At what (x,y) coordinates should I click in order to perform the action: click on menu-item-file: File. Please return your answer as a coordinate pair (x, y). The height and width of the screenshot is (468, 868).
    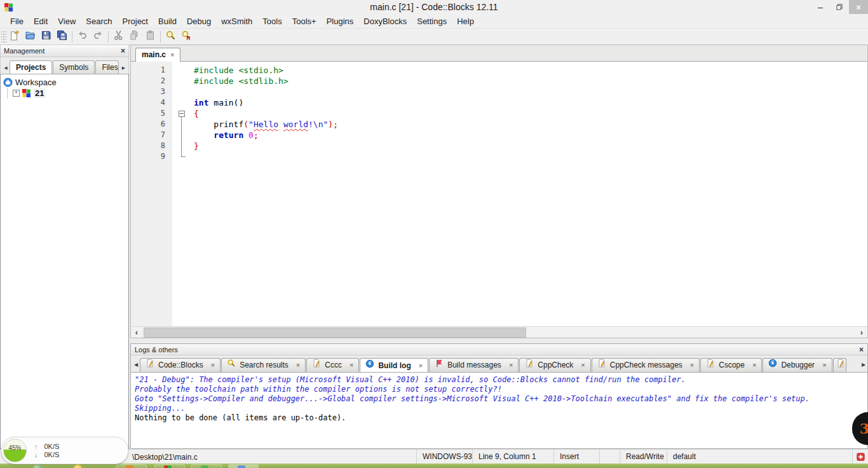
    Looking at the image, I should click on (17, 22).